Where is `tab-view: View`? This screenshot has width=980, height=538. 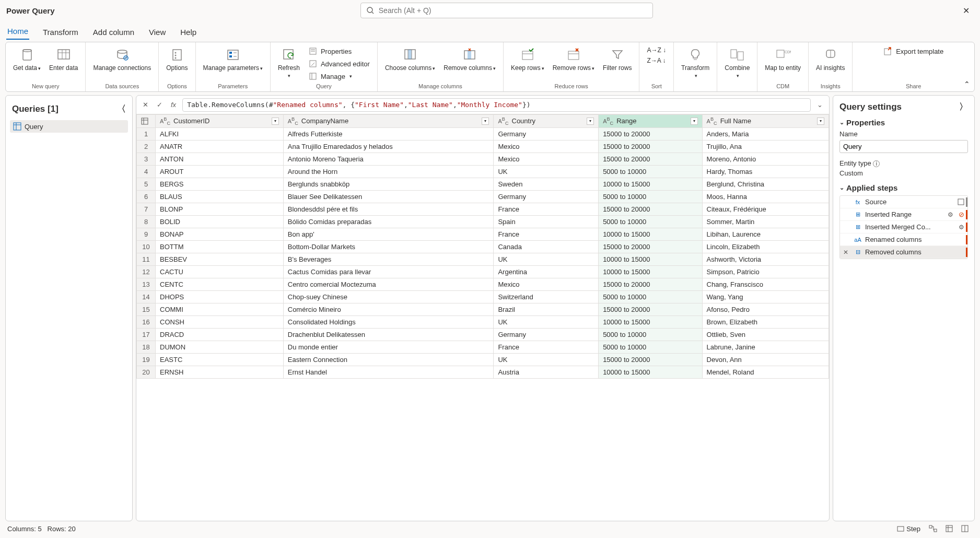 tab-view: View is located at coordinates (157, 32).